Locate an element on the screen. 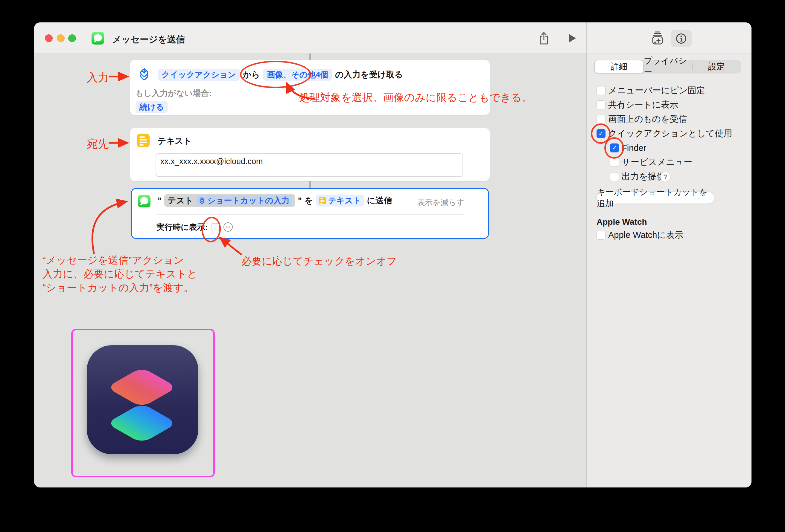 This screenshot has height=532, width=785. open-quote: " is located at coordinates (159, 201).